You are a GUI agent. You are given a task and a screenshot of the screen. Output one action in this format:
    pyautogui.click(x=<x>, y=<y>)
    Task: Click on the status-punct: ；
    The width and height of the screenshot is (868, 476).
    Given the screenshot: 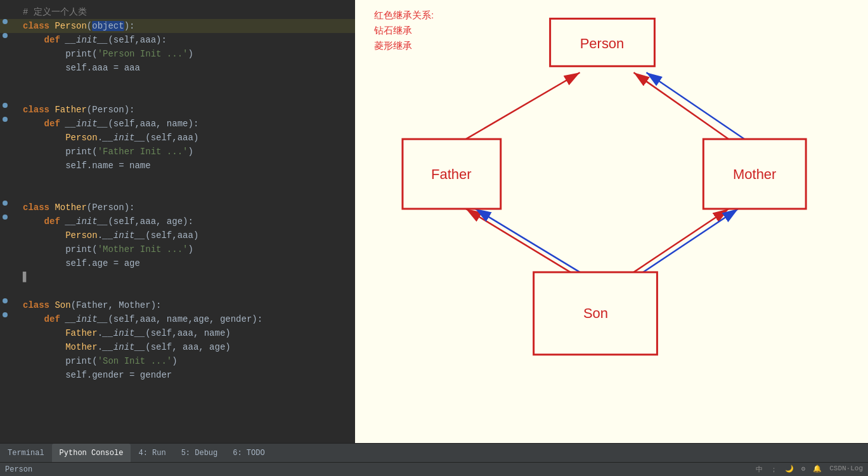 What is the action you would take?
    pyautogui.click(x=774, y=470)
    